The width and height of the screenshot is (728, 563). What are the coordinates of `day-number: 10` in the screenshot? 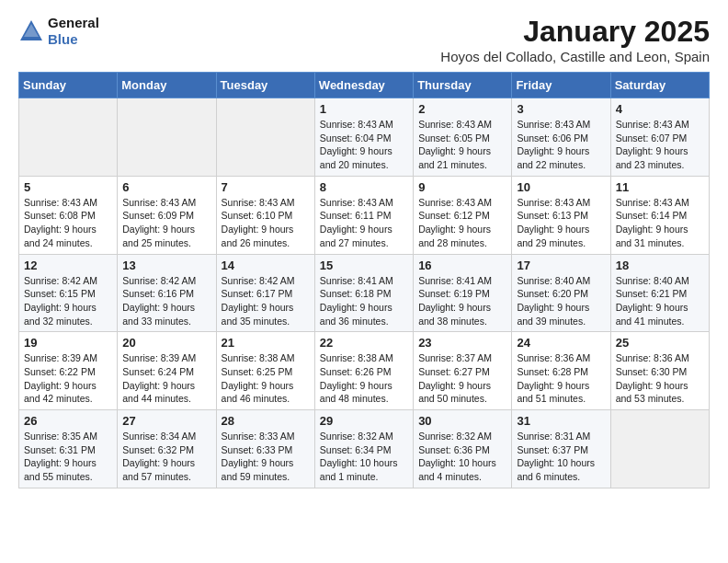 It's located at (561, 188).